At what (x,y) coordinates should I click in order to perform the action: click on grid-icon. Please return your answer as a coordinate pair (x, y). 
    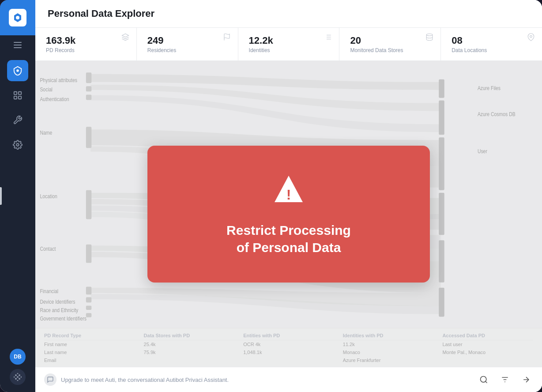
    Looking at the image, I should click on (18, 377).